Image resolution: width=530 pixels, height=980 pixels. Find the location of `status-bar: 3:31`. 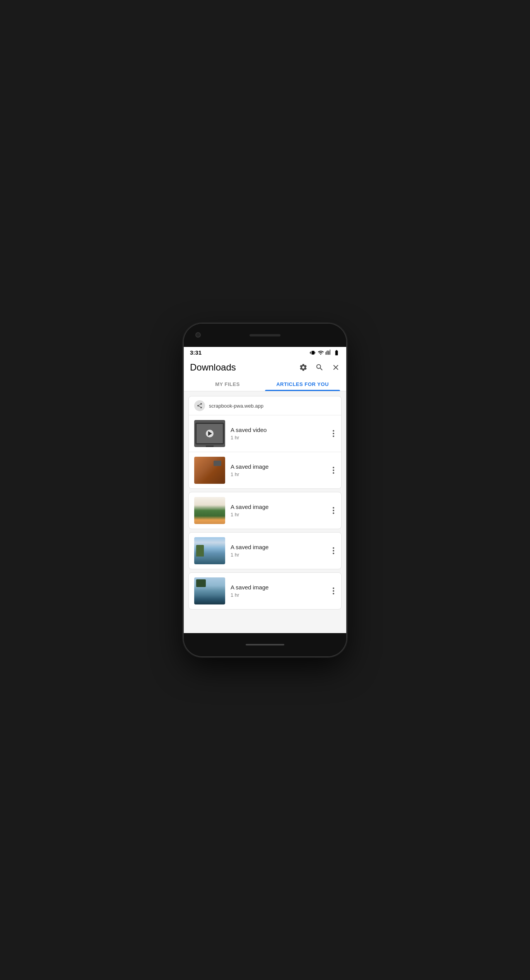

status-bar: 3:31 is located at coordinates (265, 352).